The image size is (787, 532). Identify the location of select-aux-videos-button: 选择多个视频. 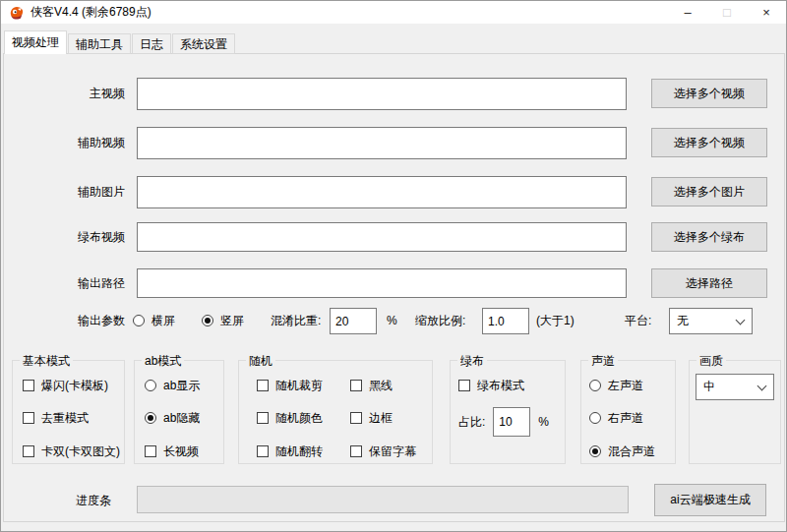
(709, 143).